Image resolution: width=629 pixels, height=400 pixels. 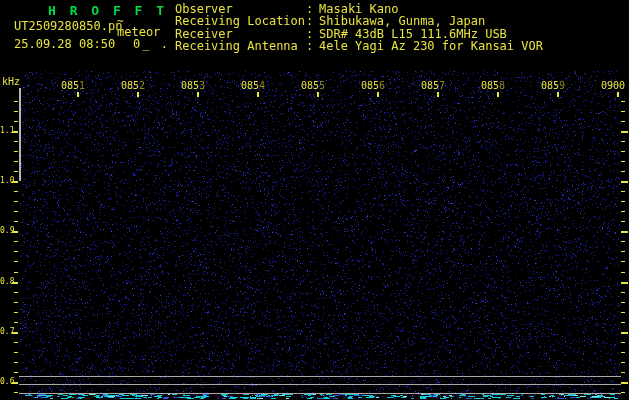 I want to click on time-tick-label: 0859, so click(x=553, y=86).